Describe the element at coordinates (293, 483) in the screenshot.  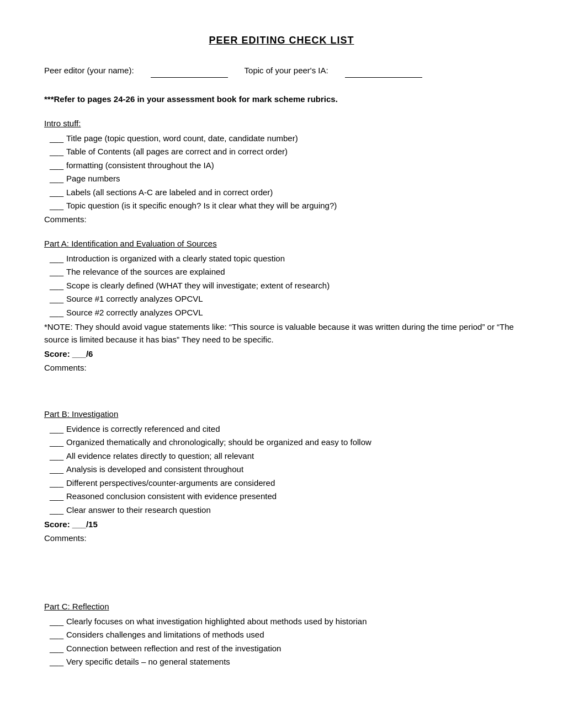
I see `item-text: Different perspectives/counter-arguments…` at that location.